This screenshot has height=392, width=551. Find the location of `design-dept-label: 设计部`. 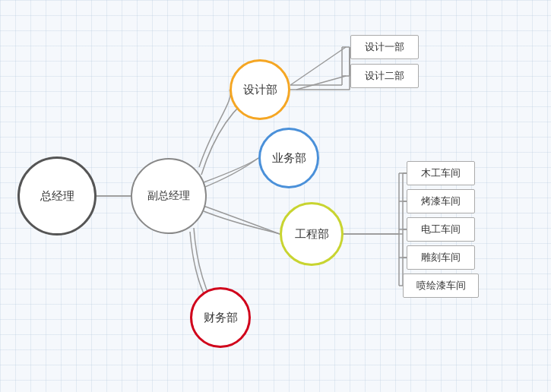

design-dept-label: 设计部 is located at coordinates (260, 90).